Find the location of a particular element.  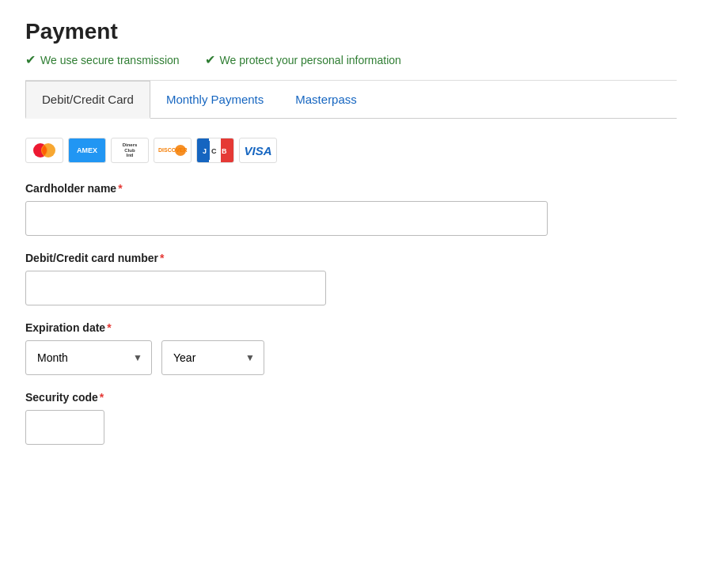

year-select-wrapper: Year 2024 2025 2026 2027 2028 2029 2030 … is located at coordinates (213, 358).